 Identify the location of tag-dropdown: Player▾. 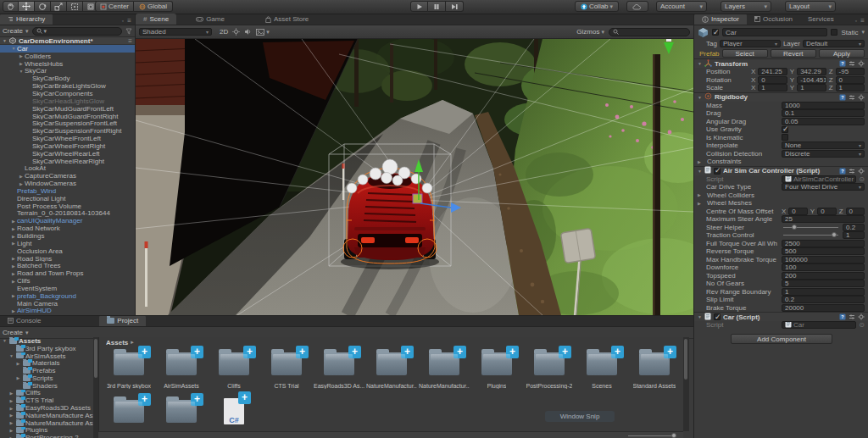
(750, 44).